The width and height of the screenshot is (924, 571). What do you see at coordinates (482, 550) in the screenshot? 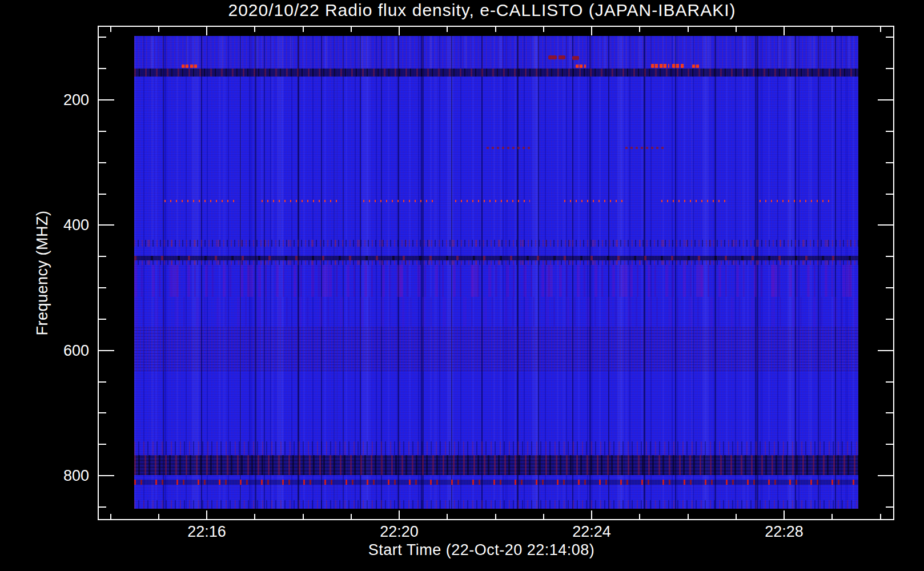
I see `x-axis-title: Start Time (22-Oct-20 22:14:08)` at bounding box center [482, 550].